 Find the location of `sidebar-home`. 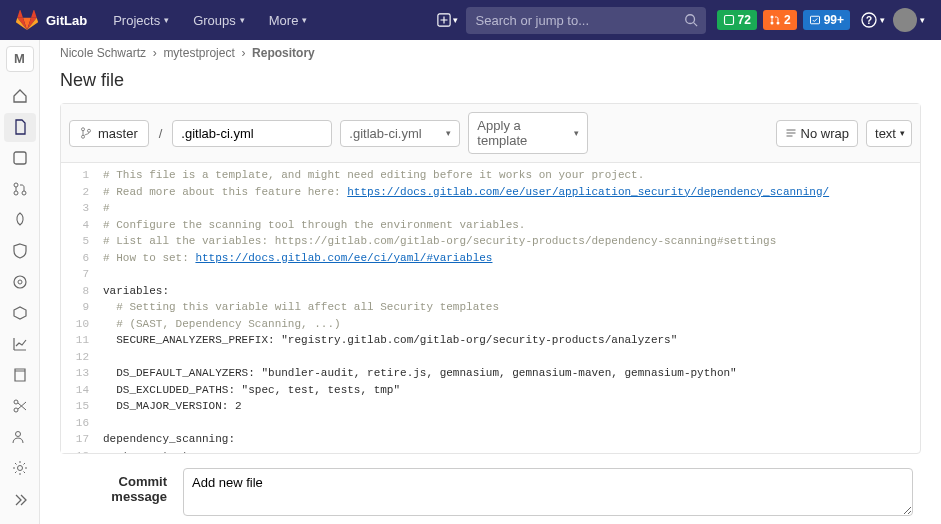

sidebar-home is located at coordinates (20, 96).